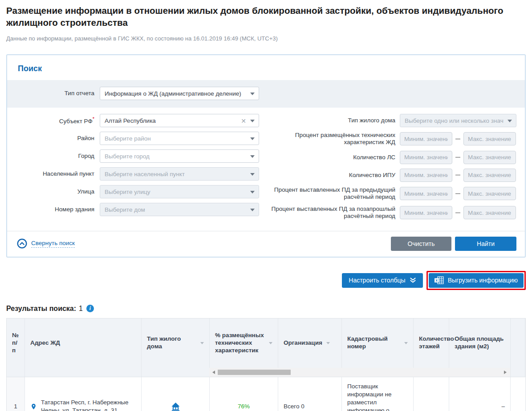 The image size is (532, 411). Describe the element at coordinates (51, 210) in the screenshot. I see `building-label: Номер здания` at that location.